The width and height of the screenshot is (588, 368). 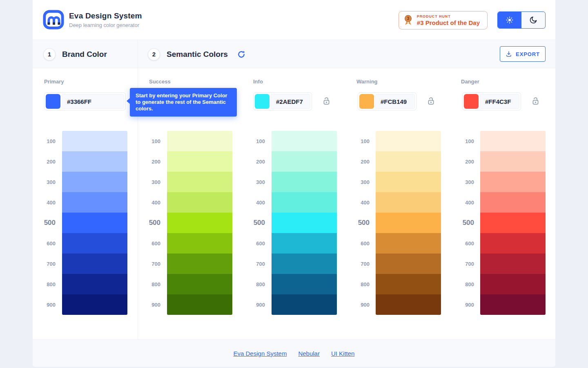 What do you see at coordinates (241, 54) in the screenshot?
I see `regenerate-button` at bounding box center [241, 54].